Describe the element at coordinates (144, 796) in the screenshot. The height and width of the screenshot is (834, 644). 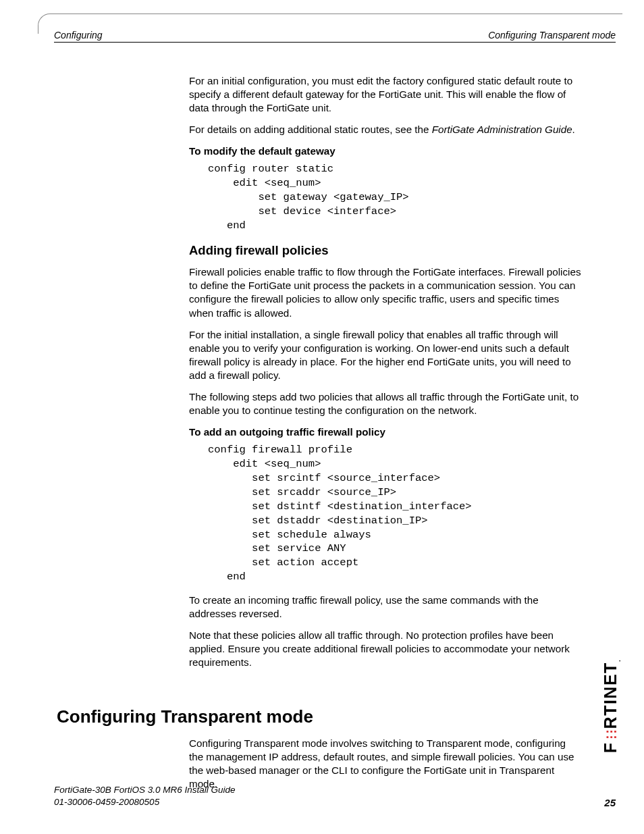
I see `footer-left: FortiGate-30B FortiOS 3.0 MR6 Install Gu…` at that location.